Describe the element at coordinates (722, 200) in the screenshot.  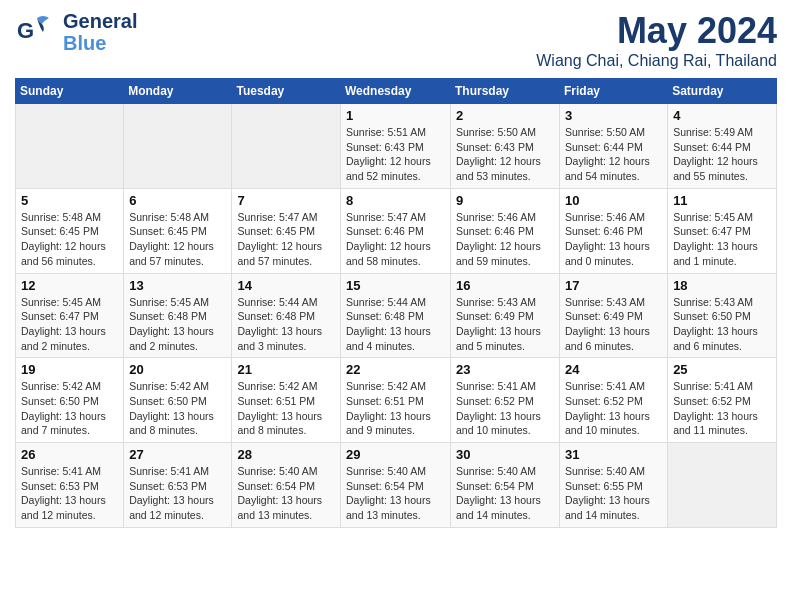
I see `day-number: 11` at that location.